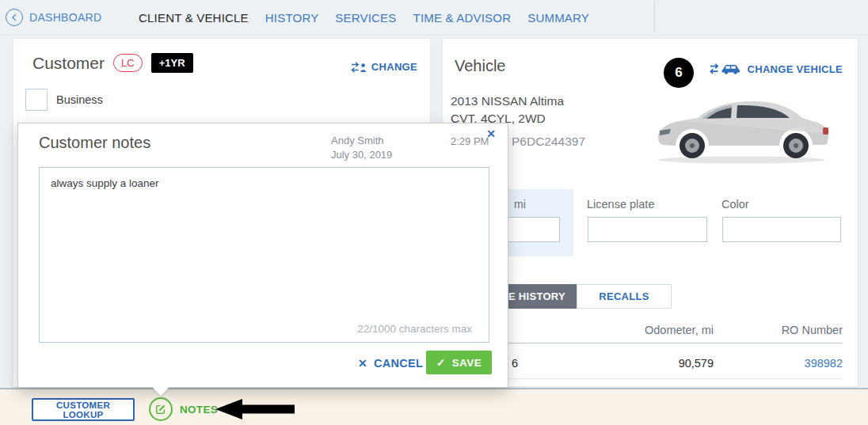 Image resolution: width=868 pixels, height=425 pixels. Describe the element at coordinates (515, 363) in the screenshot. I see `history-row-date-fragment: 6` at that location.